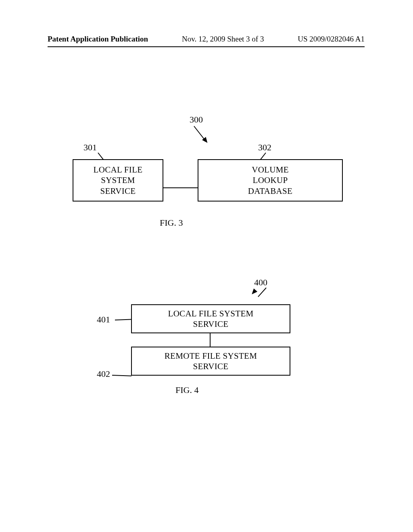  Describe the element at coordinates (187, 390) in the screenshot. I see `figure-4-caption: FIG. 4` at that location.